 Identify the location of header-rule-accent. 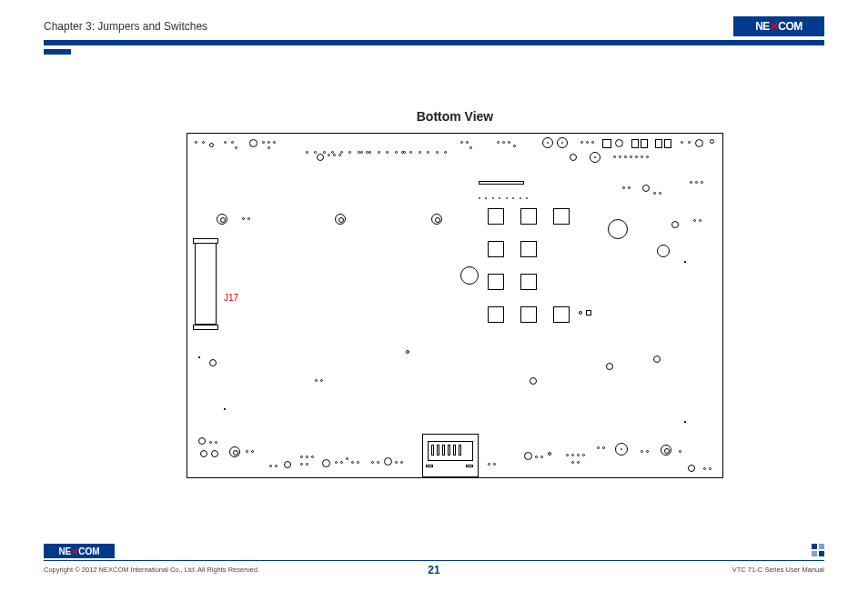
(57, 52).